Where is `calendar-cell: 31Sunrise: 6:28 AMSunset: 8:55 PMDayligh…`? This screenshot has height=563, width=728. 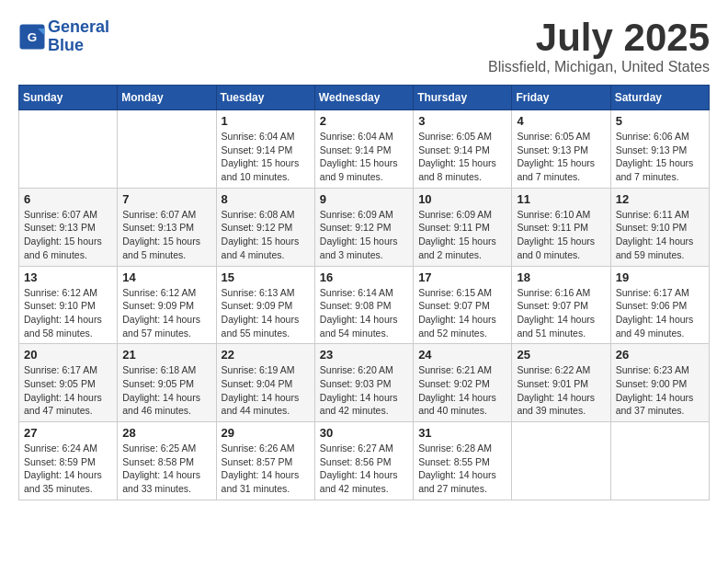 calendar-cell: 31Sunrise: 6:28 AMSunset: 8:55 PMDayligh… is located at coordinates (463, 462).